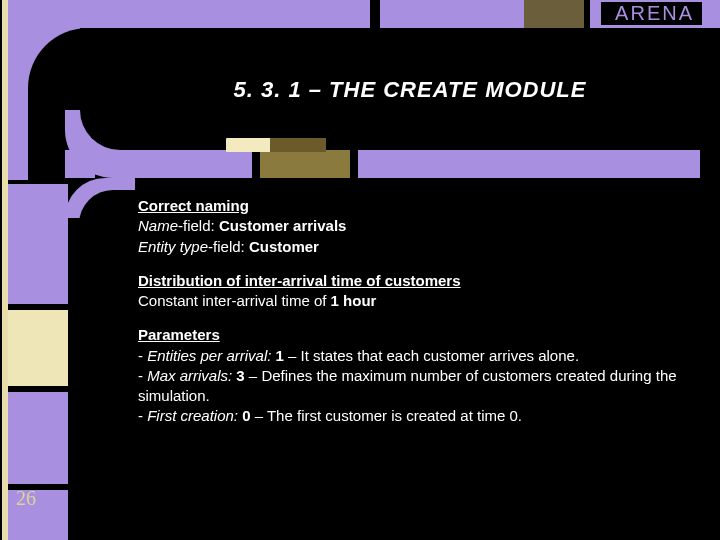 Image resolution: width=720 pixels, height=540 pixels. I want to click on param-value: 0, so click(246, 416).